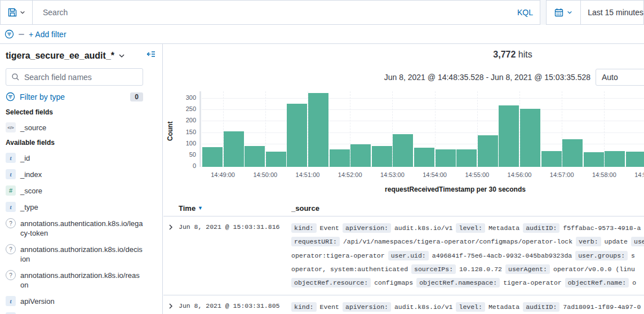  Describe the element at coordinates (74, 56) in the screenshot. I see `index-pattern-selector: tigera_secure_ee_audit_*` at that location.